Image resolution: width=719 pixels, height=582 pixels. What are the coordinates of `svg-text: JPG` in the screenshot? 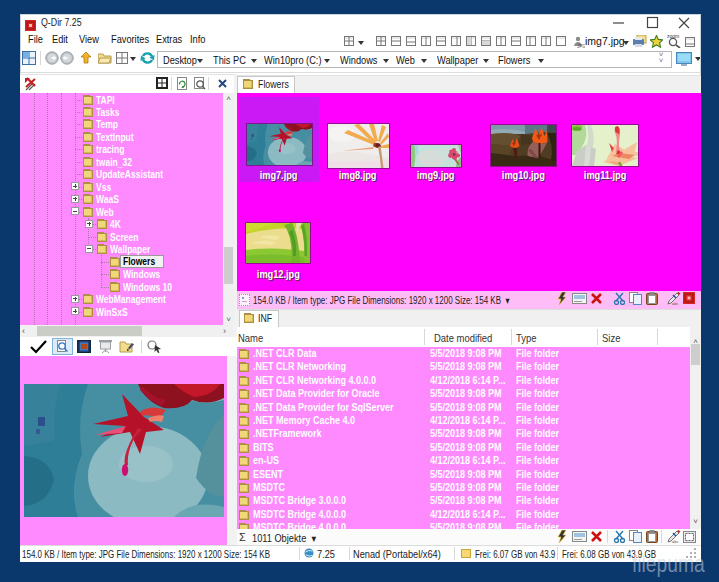 It's located at (581, 46).